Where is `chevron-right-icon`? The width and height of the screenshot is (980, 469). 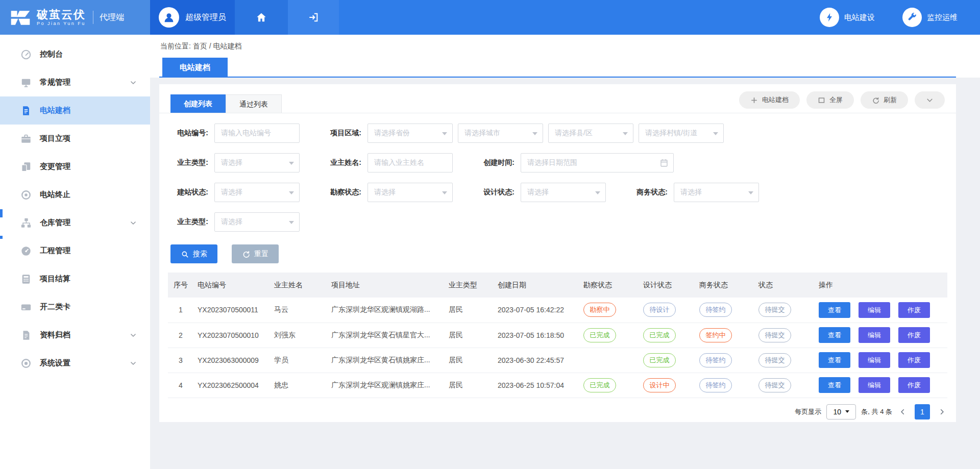 chevron-right-icon is located at coordinates (942, 412).